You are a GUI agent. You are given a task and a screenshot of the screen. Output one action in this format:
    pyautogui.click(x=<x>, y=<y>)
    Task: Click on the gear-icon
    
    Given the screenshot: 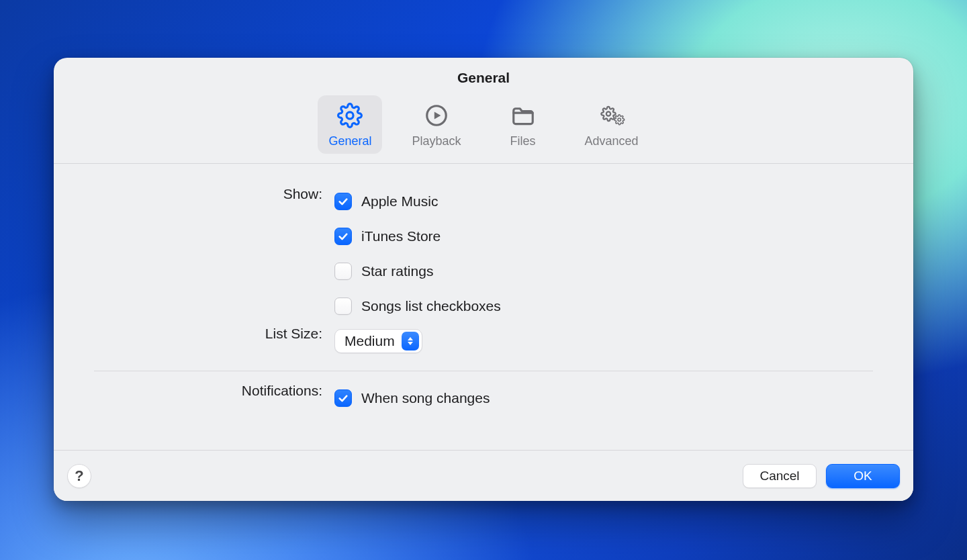 What is the action you would take?
    pyautogui.click(x=350, y=115)
    